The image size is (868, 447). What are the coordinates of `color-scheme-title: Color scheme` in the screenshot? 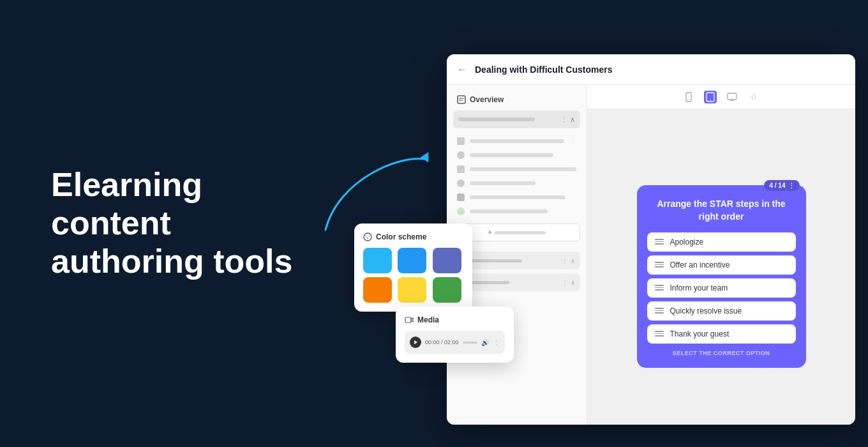 It's located at (401, 237).